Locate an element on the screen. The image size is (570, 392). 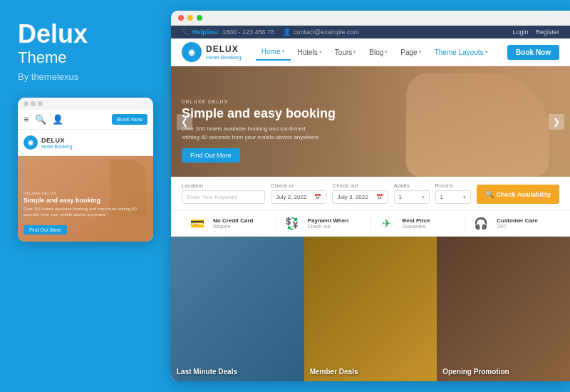
nav-blog-label: Blog is located at coordinates (376, 53).